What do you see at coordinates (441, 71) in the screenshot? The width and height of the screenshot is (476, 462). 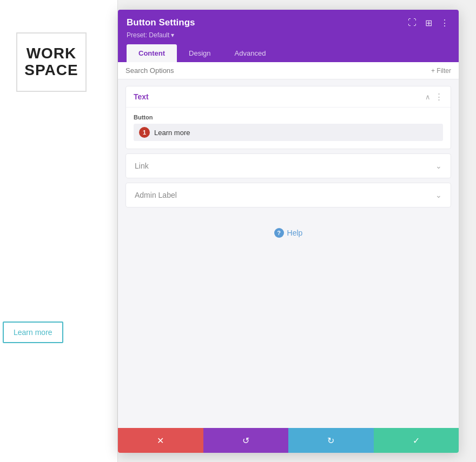 I see `filter-button: + Filter` at bounding box center [441, 71].